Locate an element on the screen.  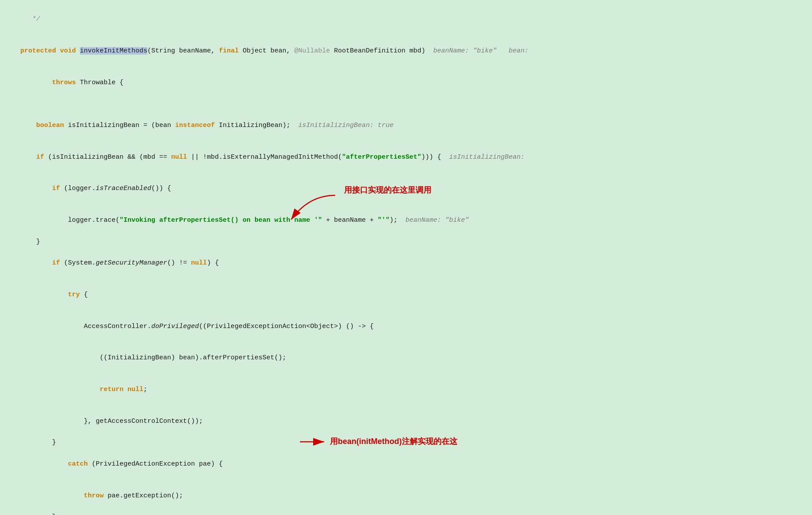
code-line-10: try { is located at coordinates (406, 295).